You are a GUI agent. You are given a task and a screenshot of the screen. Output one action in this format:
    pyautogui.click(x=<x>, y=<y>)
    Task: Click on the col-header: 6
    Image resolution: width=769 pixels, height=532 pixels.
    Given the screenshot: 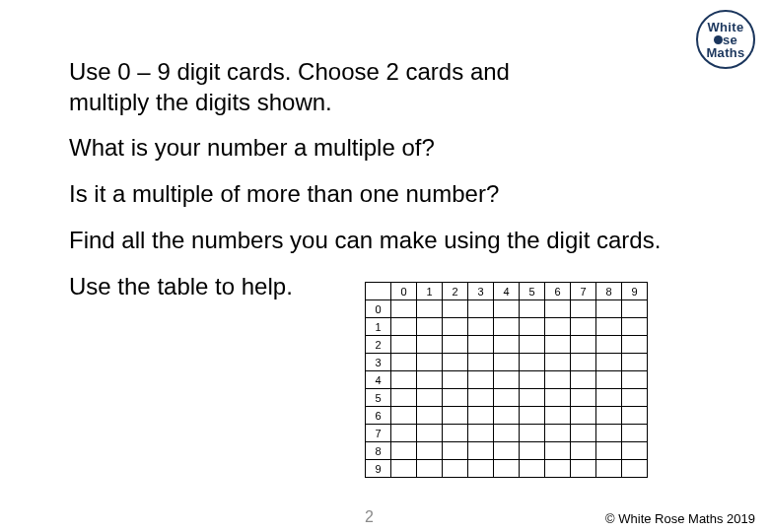 What is the action you would take?
    pyautogui.click(x=558, y=292)
    